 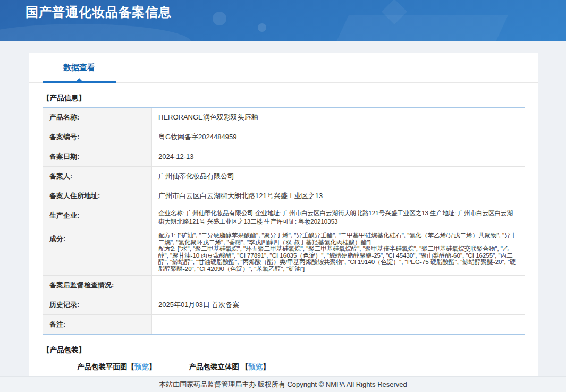 I want to click on table-row: 备案人: 广州仙蒂化妆品有限公司, so click(x=284, y=176).